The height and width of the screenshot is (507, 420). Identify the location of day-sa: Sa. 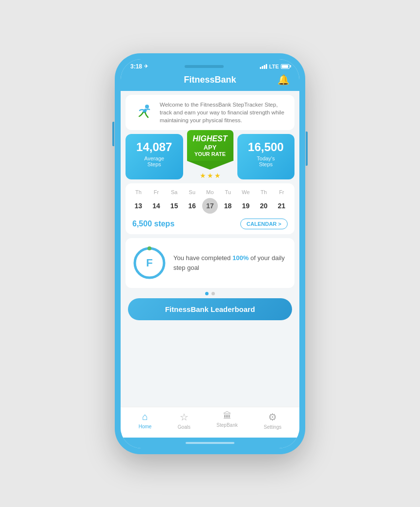
(174, 192).